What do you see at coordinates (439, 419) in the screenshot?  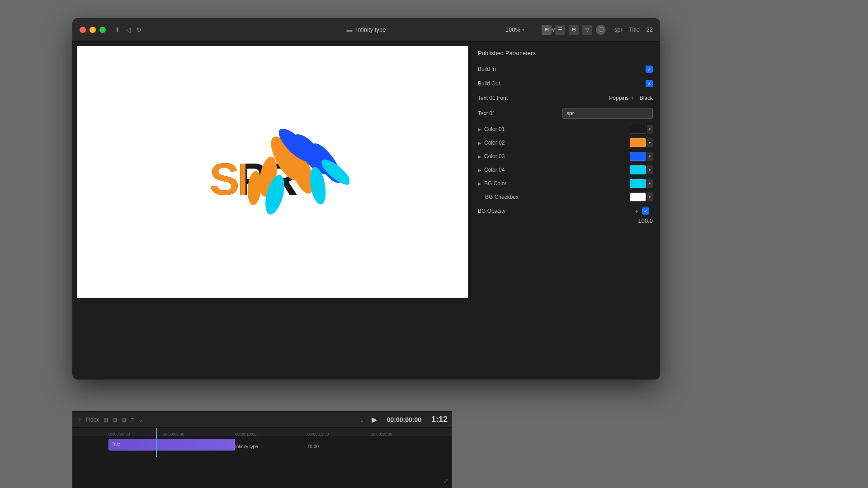 I see `timecode-current: 1:12` at bounding box center [439, 419].